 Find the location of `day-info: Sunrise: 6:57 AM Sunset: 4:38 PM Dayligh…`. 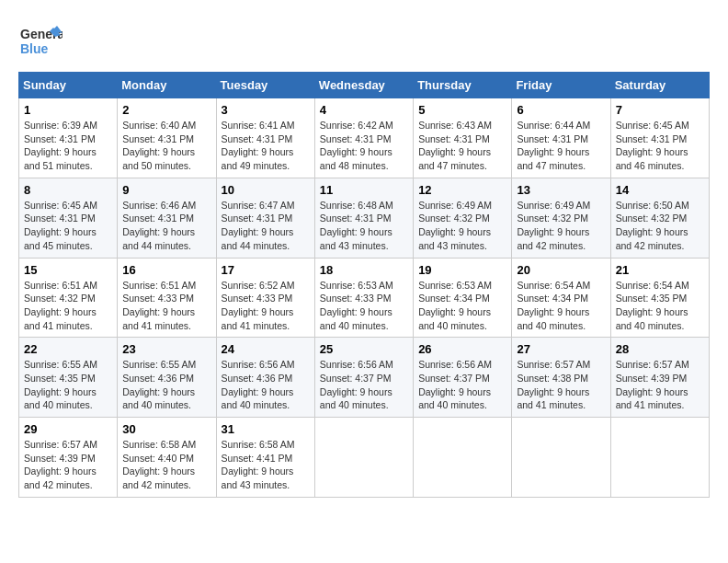

day-info: Sunrise: 6:57 AM Sunset: 4:38 PM Dayligh… is located at coordinates (561, 385).